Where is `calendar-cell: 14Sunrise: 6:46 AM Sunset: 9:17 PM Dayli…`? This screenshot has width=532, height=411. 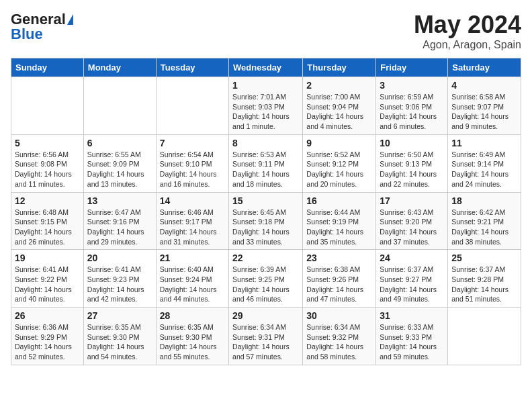 calendar-cell: 14Sunrise: 6:46 AM Sunset: 9:17 PM Dayli… is located at coordinates (192, 221).